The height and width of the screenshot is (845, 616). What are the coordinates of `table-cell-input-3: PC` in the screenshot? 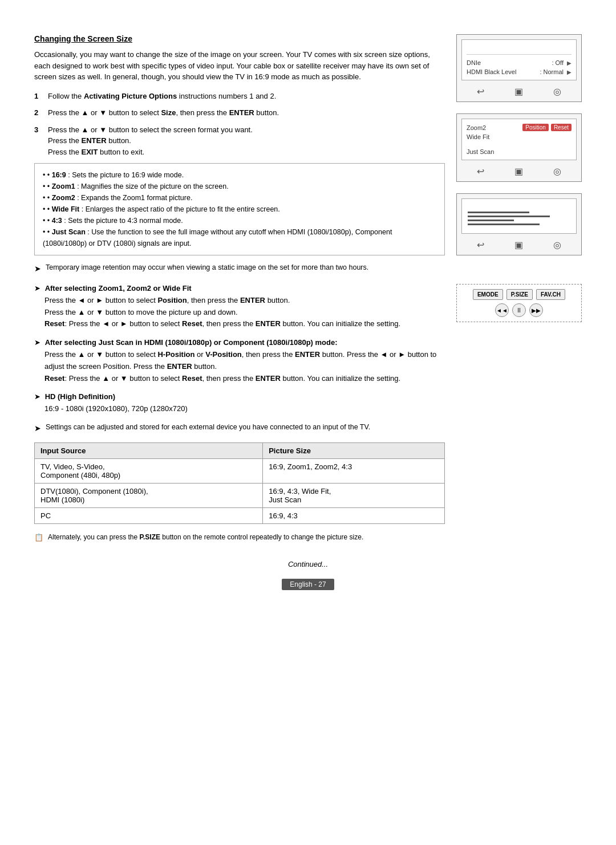 It's located at (149, 515).